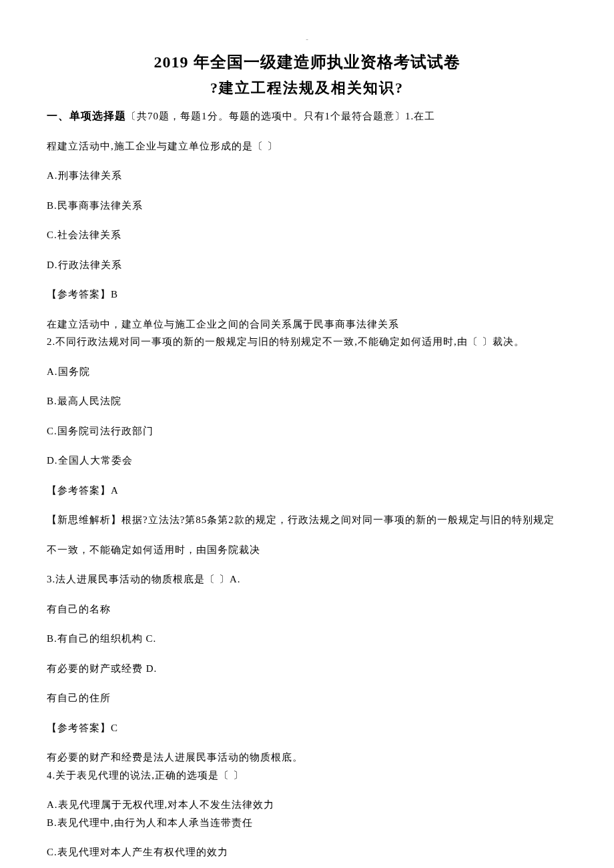  Describe the element at coordinates (307, 39) in the screenshot. I see `header-mark: -` at that location.